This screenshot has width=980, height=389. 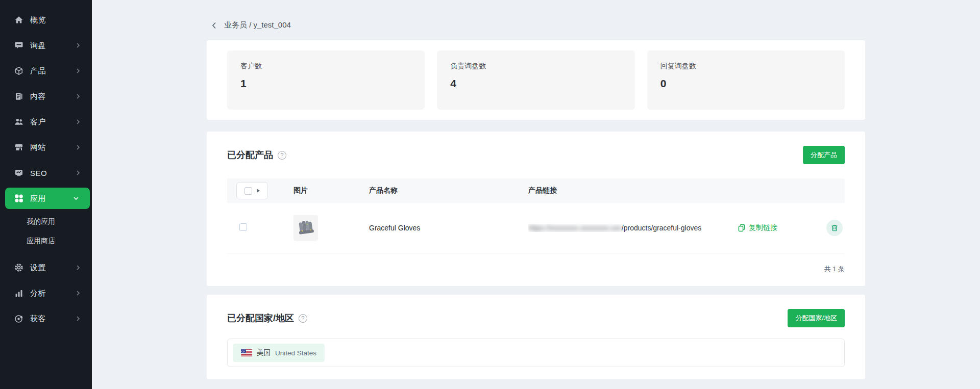 I want to click on sidebar-item-customers: 客户, so click(x=46, y=122).